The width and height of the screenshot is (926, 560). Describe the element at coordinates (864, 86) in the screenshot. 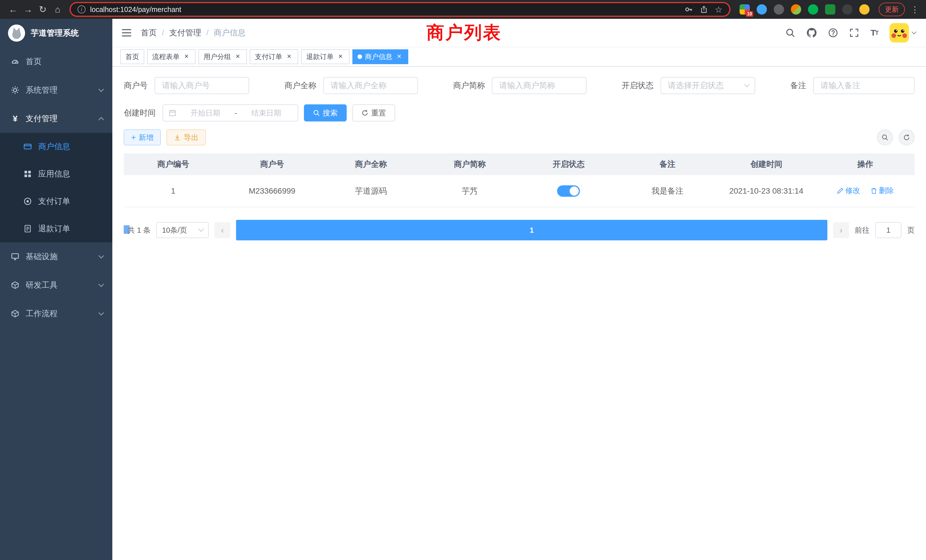

I see `remark-input` at that location.